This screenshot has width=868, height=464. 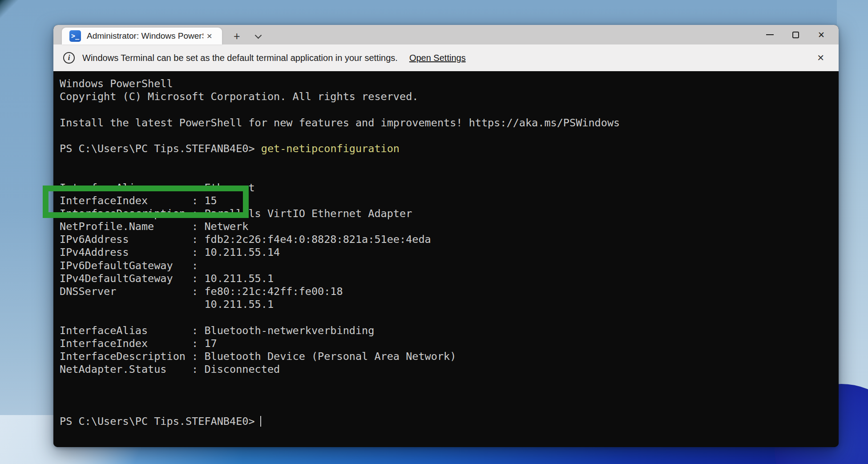 I want to click on tab-close-icon: ✕, so click(x=209, y=36).